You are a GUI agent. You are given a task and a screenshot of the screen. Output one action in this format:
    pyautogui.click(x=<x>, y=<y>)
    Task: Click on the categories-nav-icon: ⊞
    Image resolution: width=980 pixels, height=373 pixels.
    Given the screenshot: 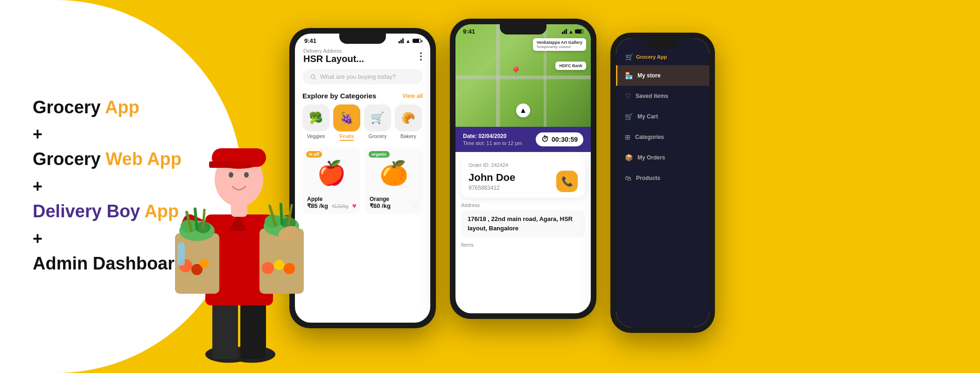 What is the action you would take?
    pyautogui.click(x=628, y=137)
    